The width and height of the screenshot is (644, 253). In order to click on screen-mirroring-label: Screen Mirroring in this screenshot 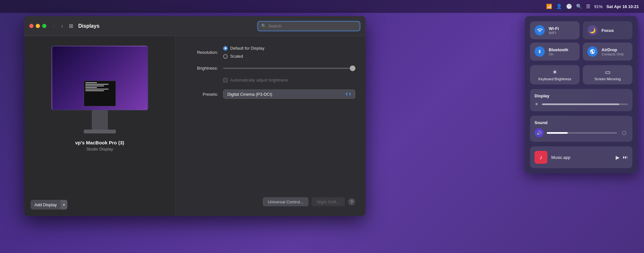, I will do `click(607, 79)`.